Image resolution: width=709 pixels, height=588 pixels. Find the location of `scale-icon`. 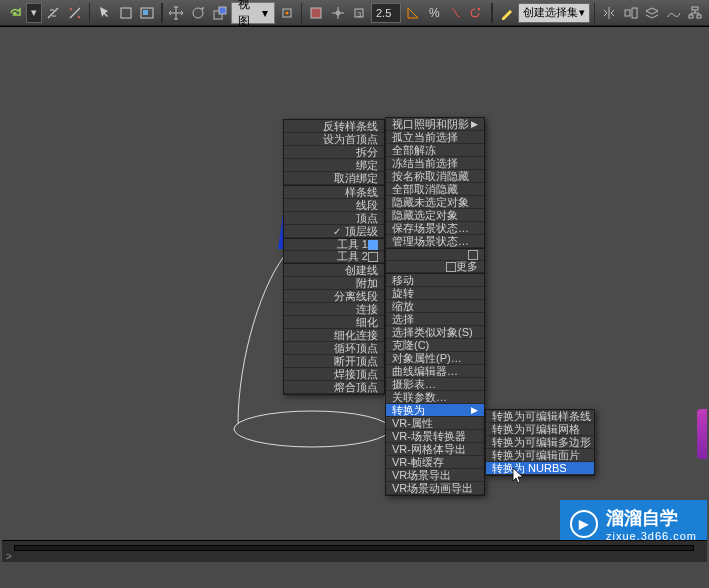

scale-icon is located at coordinates (220, 13).